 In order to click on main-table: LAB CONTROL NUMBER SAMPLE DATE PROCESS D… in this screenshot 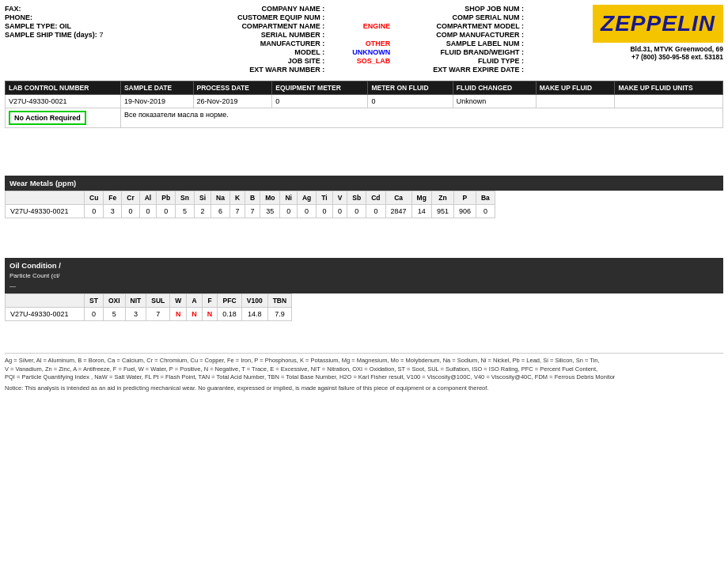, I will do `click(364, 104)`.